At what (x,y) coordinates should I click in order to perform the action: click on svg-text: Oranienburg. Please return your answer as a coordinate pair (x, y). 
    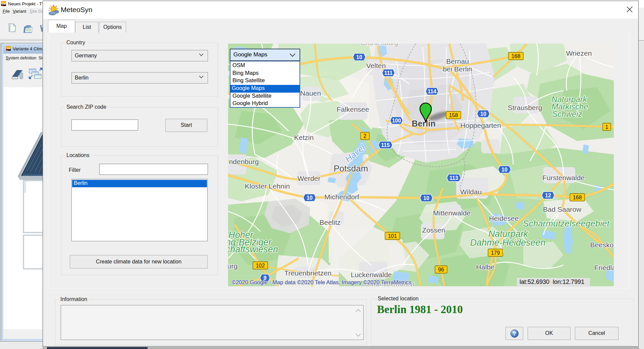
    Looking at the image, I should click on (379, 45).